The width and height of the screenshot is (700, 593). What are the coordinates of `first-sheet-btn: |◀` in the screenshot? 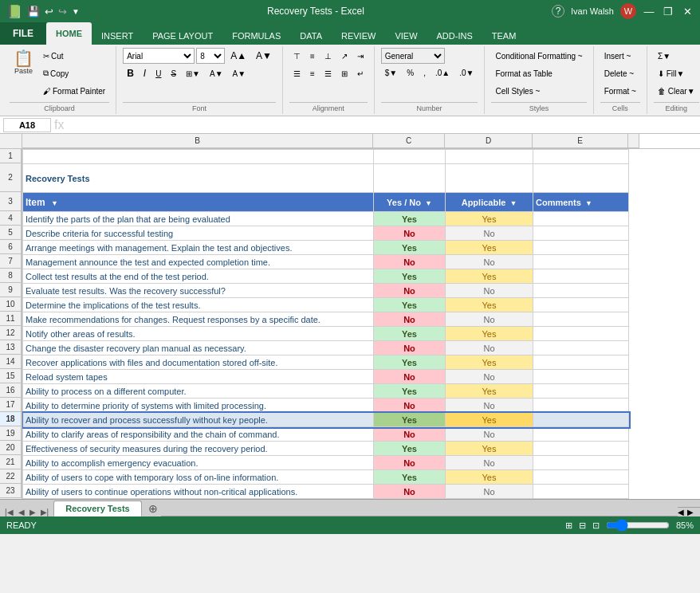 It's located at (10, 512).